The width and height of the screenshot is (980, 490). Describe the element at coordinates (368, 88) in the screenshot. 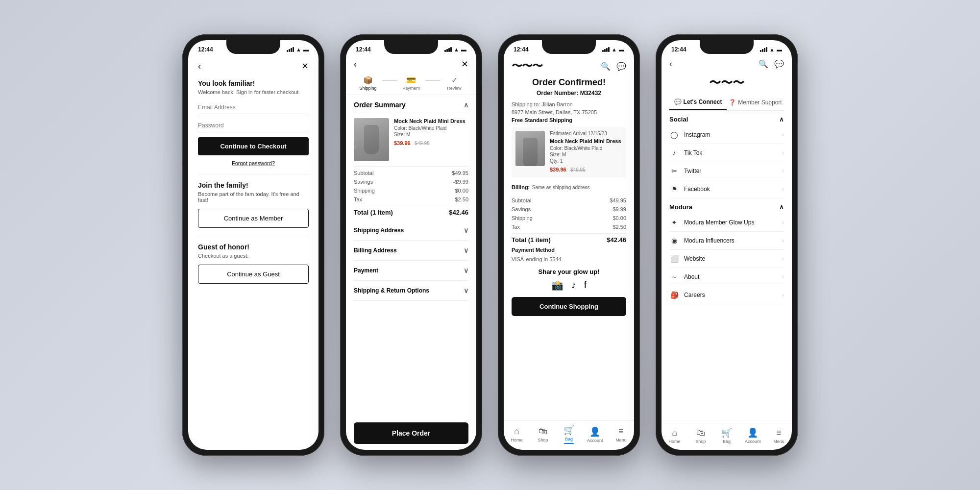

I see `shipping-step-label: Shipping` at that location.